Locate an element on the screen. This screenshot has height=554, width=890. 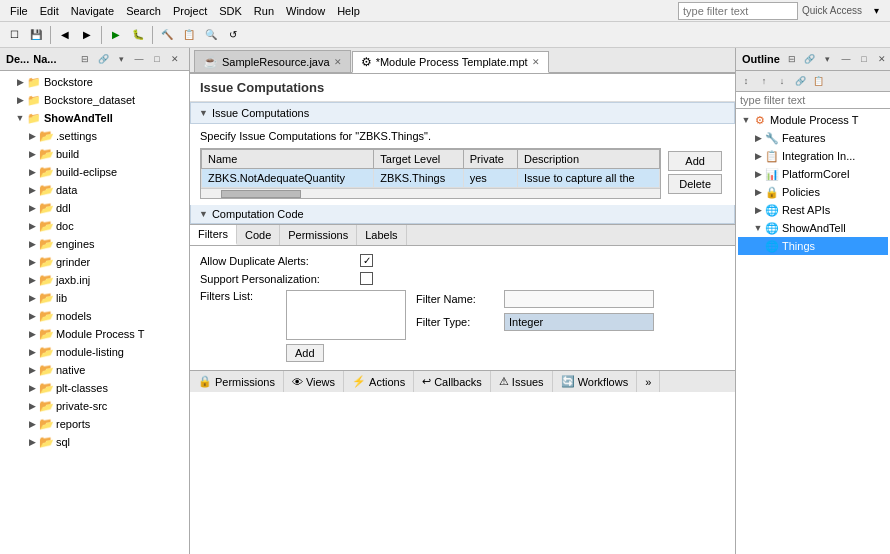
outline-item-restapis: ▶ 🌐 Rest APIs is located at coordinates (813, 210).